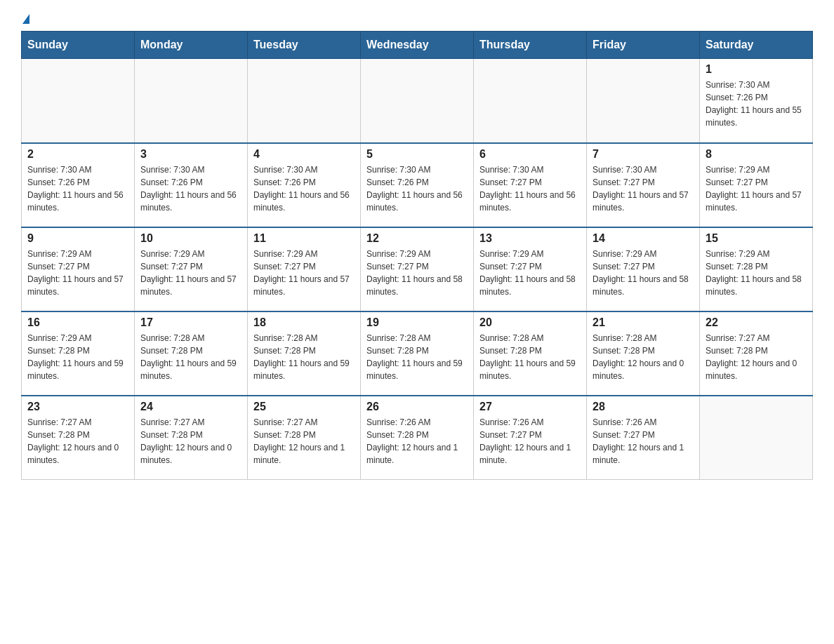  What do you see at coordinates (530, 407) in the screenshot?
I see `day-number: 27` at bounding box center [530, 407].